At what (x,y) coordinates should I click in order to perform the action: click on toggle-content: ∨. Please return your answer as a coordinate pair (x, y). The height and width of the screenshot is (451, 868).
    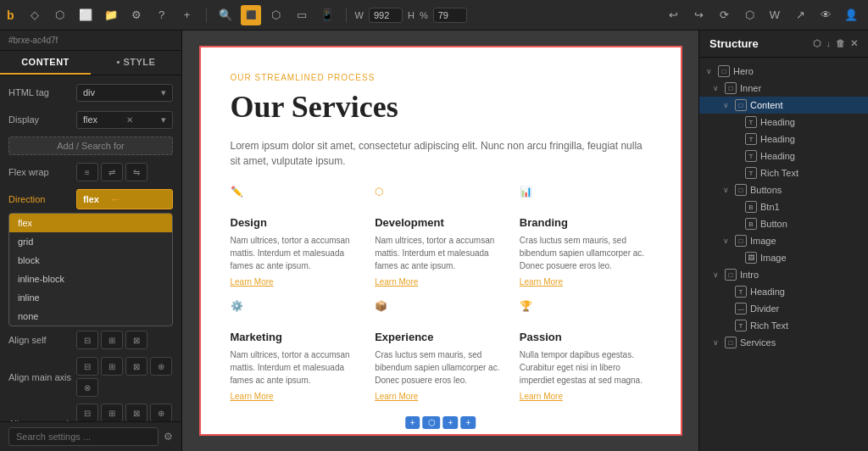
    Looking at the image, I should click on (727, 105).